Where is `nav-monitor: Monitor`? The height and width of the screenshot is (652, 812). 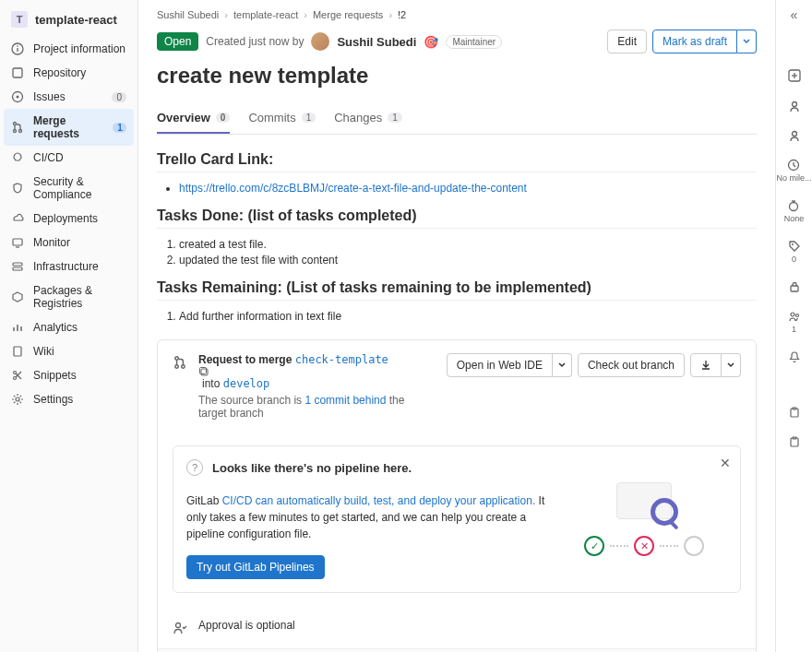 nav-monitor: Monitor is located at coordinates (68, 243).